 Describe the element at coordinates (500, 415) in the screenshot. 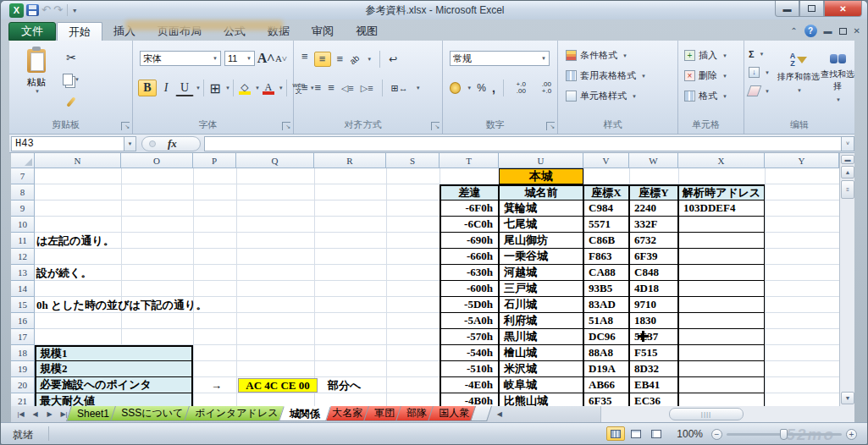

I see `tab-scroll-left-icon: ◀` at that location.